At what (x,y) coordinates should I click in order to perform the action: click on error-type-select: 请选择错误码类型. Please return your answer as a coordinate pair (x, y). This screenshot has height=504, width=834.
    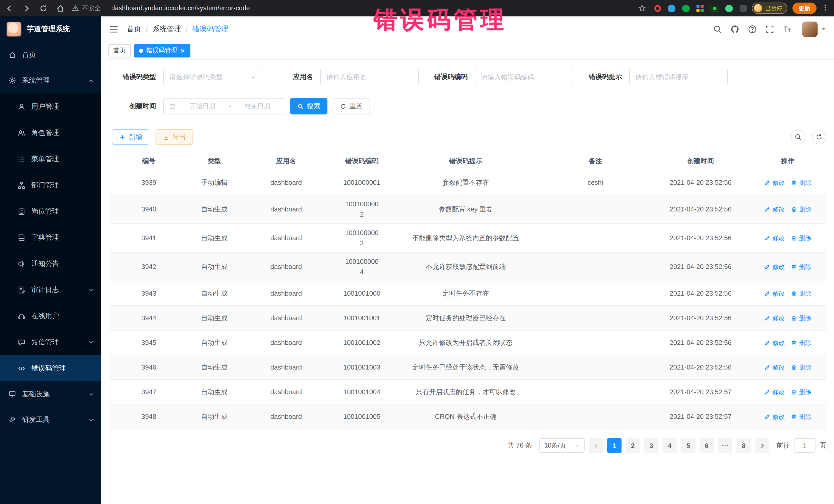
    Looking at the image, I should click on (213, 77).